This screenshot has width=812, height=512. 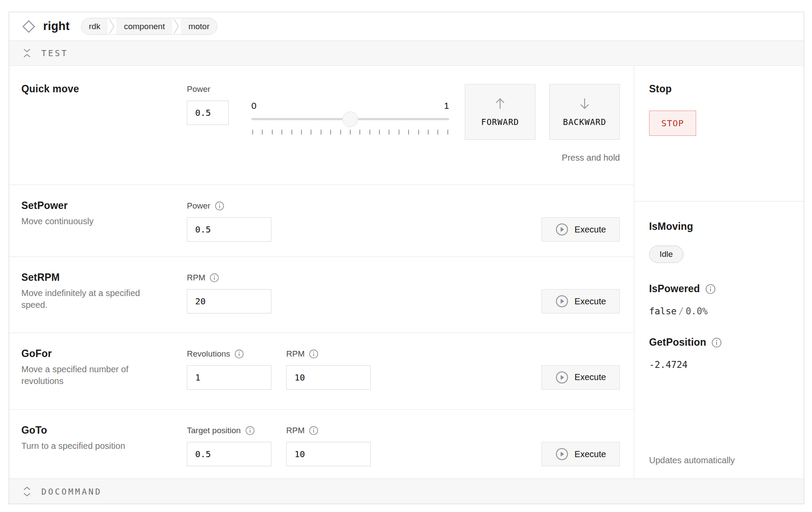 I want to click on quick-move-title: Quick move, so click(x=93, y=89).